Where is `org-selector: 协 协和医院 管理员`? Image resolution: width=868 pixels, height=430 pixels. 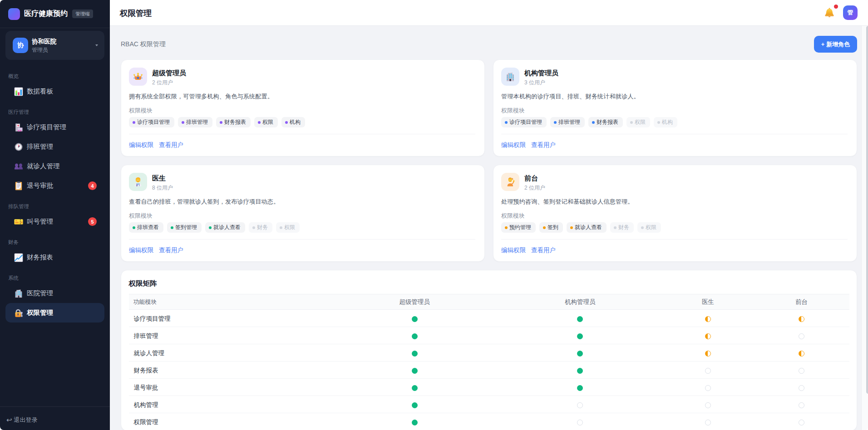 org-selector: 协 协和医院 管理员 is located at coordinates (55, 45).